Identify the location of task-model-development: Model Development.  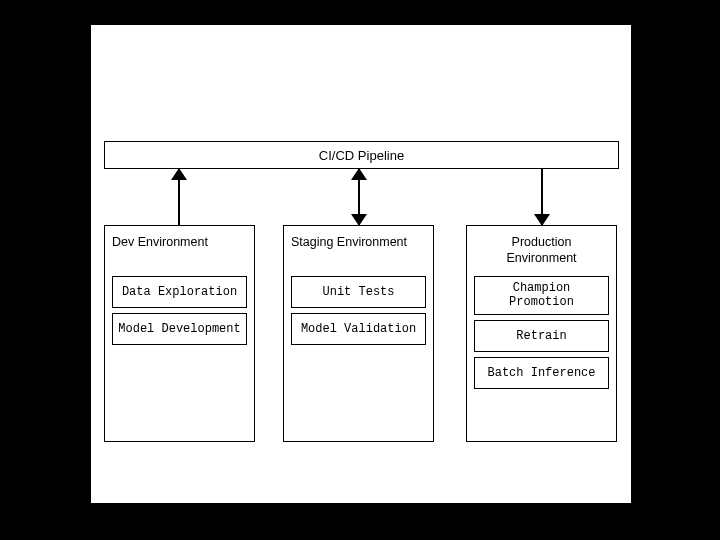
(180, 329).